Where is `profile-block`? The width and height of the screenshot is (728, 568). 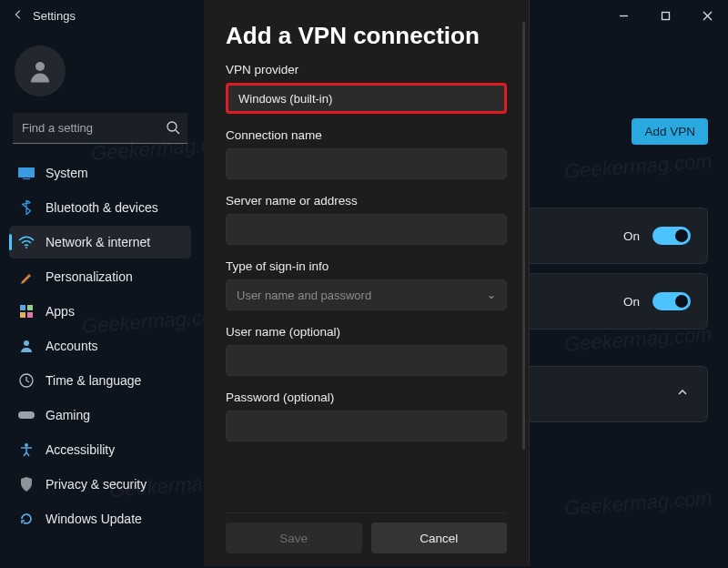 profile-block is located at coordinates (100, 75).